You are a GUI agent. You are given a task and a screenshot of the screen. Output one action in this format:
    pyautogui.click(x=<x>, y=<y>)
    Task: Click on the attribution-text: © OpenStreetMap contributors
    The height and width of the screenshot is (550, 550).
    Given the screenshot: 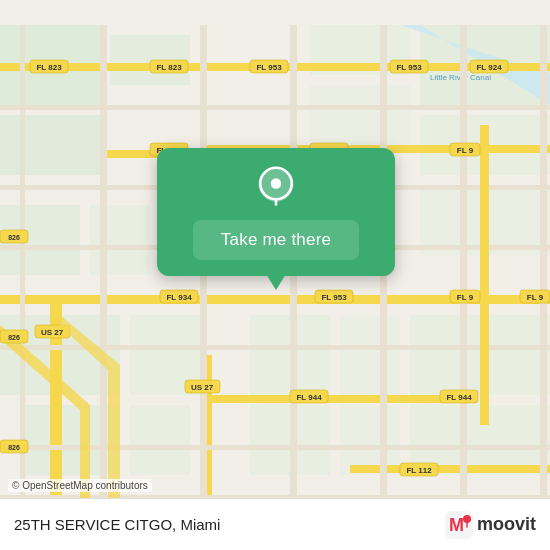 What is the action you would take?
    pyautogui.click(x=80, y=486)
    